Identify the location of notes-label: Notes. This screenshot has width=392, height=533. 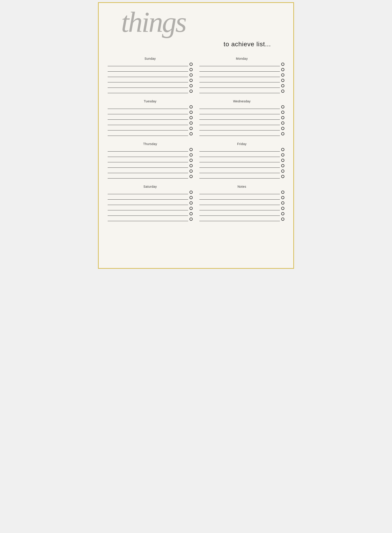
(242, 187).